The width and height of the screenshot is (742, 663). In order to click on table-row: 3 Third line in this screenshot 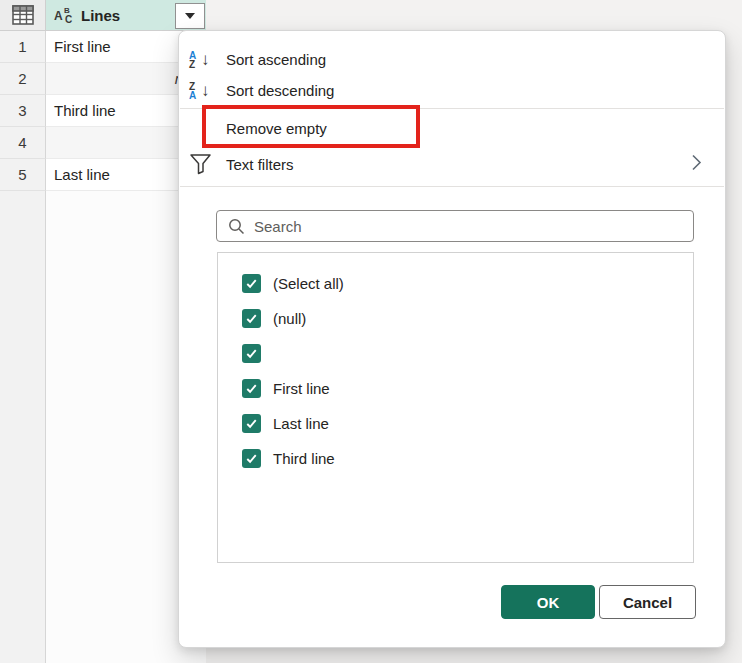, I will do `click(103, 111)`.